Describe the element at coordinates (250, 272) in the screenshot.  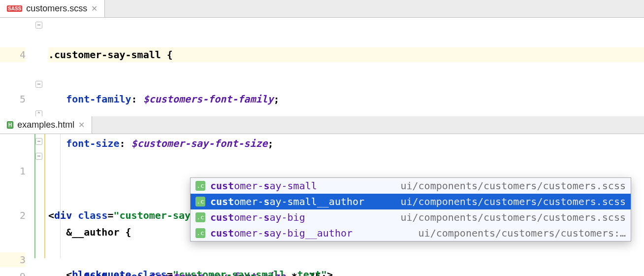
I see `class-value: customer-say-small__text` at that location.